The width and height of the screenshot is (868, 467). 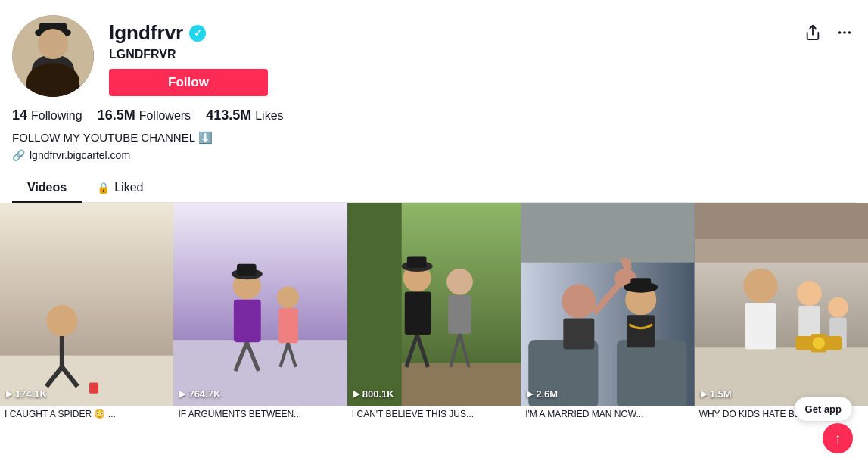 I want to click on view-count-value: 1.5M, so click(x=720, y=394).